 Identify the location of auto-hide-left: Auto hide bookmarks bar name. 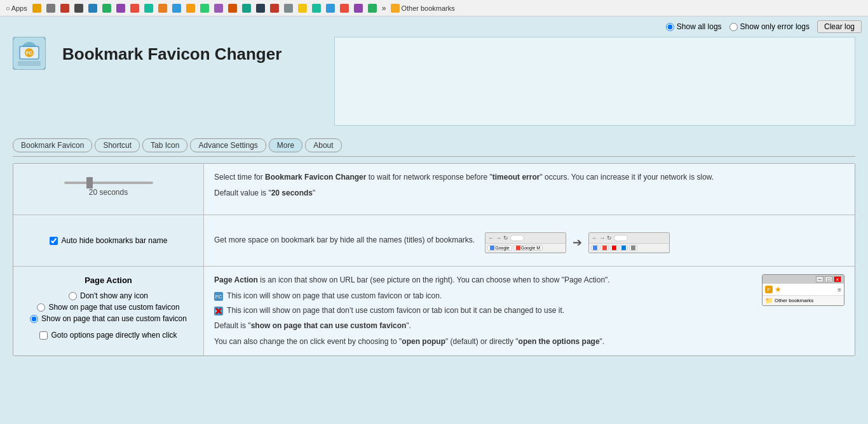
(109, 241).